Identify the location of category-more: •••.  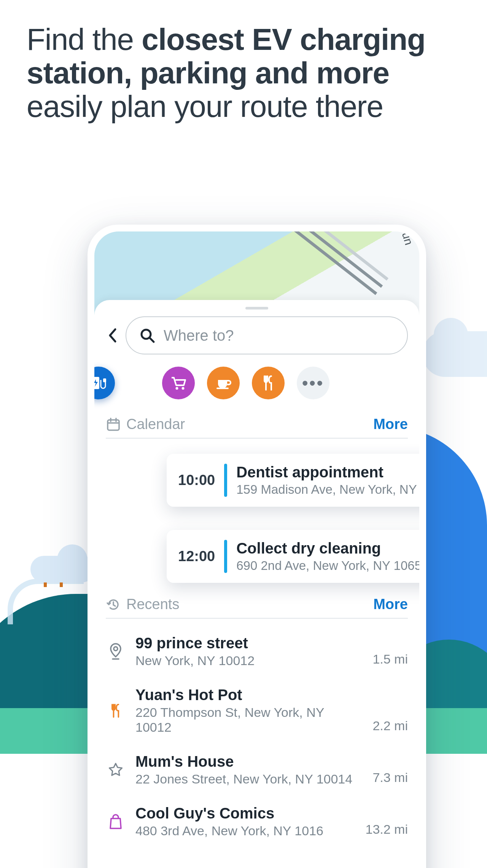
(313, 383).